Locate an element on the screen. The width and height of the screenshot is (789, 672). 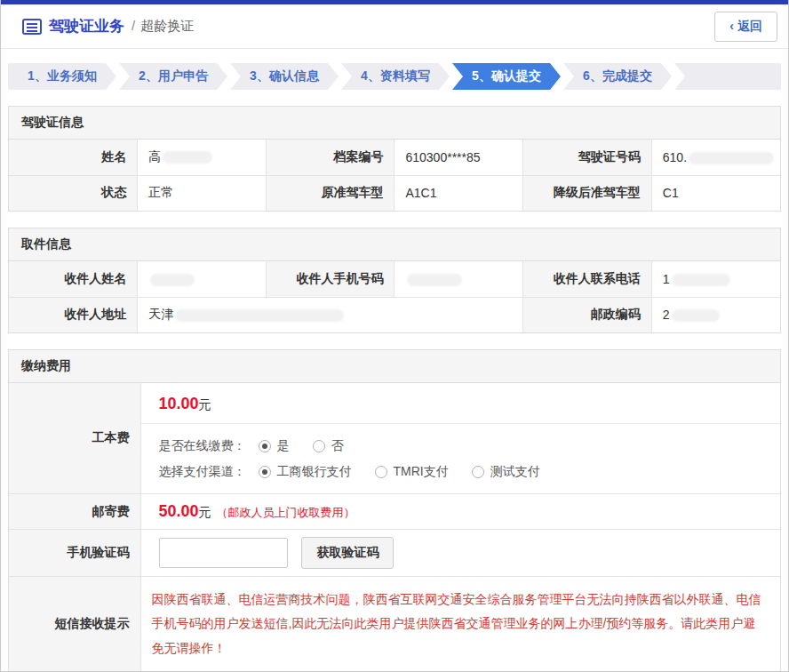
table-row: 短信接收提示 因陕西省联通、电信运营商技术问题，陕西省互联网交通安全综合服务管理… is located at coordinates (394, 624).